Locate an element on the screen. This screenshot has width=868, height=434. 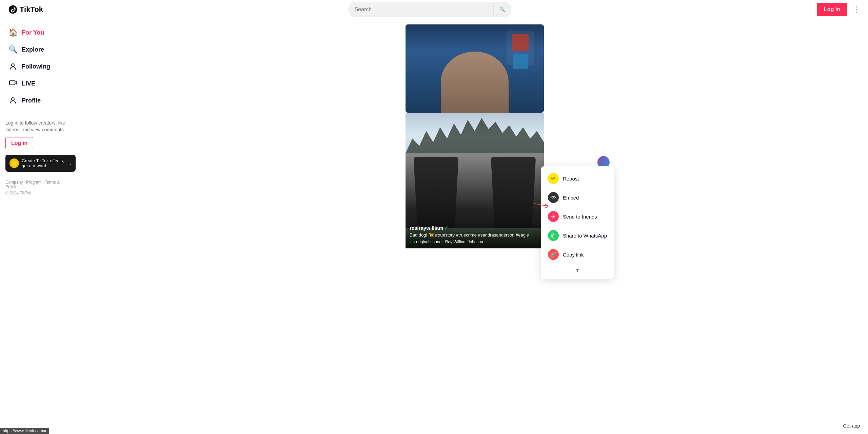
search-bar: 🔍 is located at coordinates (430, 10).